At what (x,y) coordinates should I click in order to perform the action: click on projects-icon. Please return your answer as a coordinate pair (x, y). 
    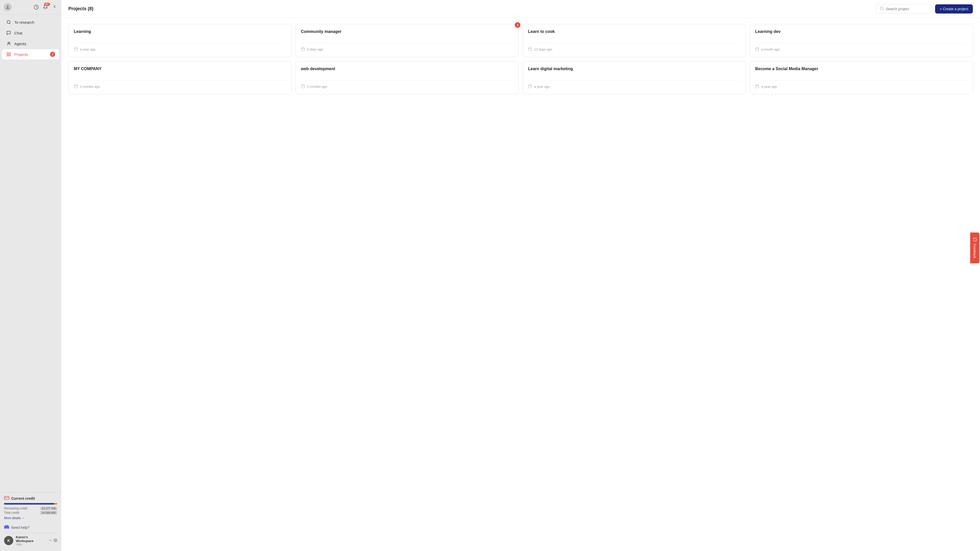
    Looking at the image, I should click on (9, 54).